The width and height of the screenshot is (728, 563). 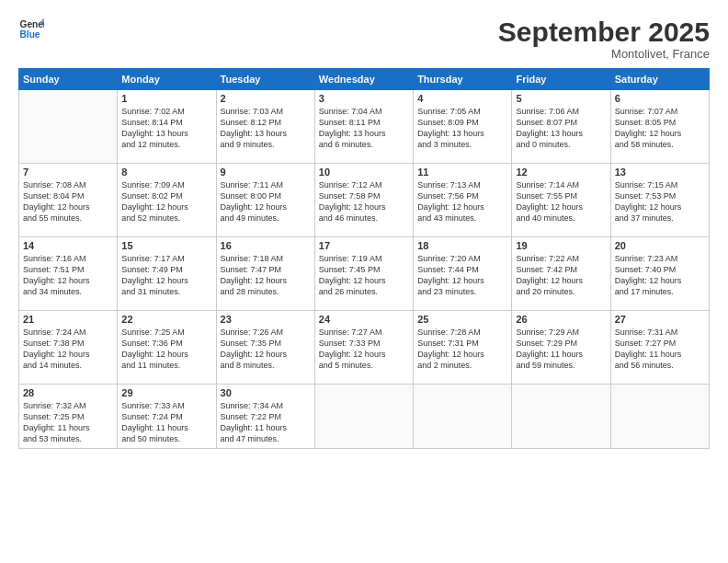 I want to click on col-sunday: Sunday, so click(x=68, y=79).